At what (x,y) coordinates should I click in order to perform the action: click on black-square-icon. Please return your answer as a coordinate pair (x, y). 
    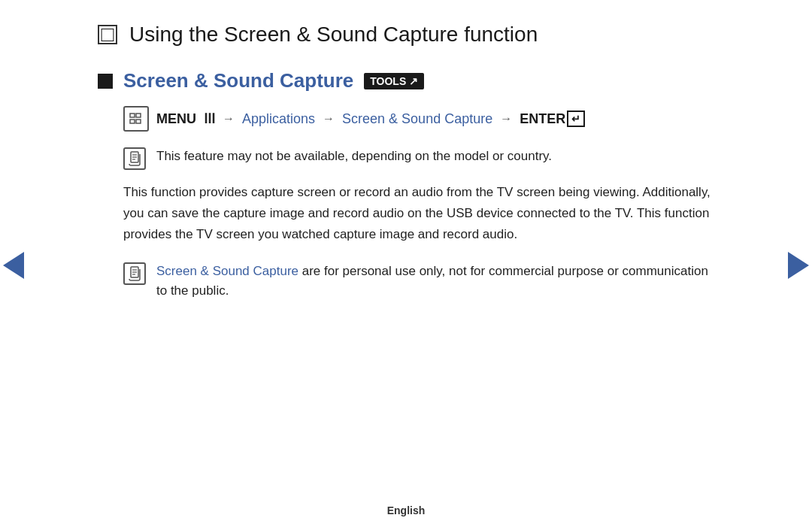
    Looking at the image, I should click on (105, 81).